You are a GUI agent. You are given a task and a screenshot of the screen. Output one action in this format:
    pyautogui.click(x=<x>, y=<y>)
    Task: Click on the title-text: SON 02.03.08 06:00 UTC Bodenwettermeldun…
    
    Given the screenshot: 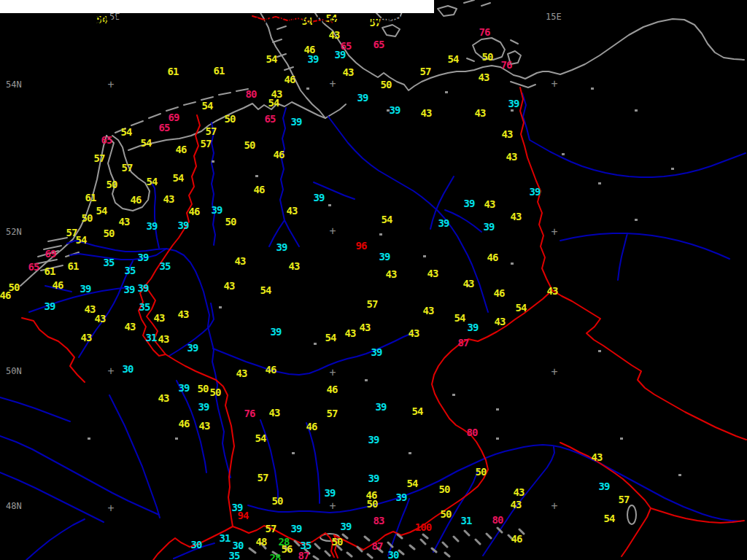 What is the action you would take?
    pyautogui.click(x=222, y=20)
    